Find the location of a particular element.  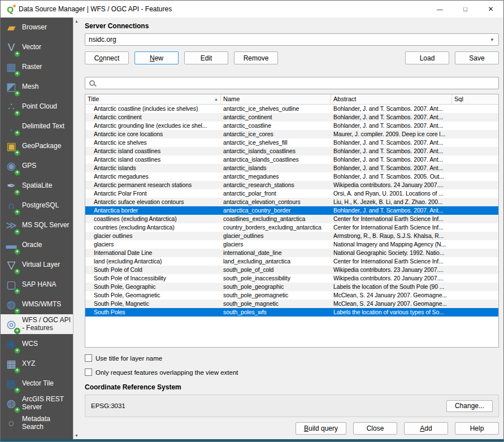

sidebar-item-mesh: ◩+ Mesh is located at coordinates (37, 87).